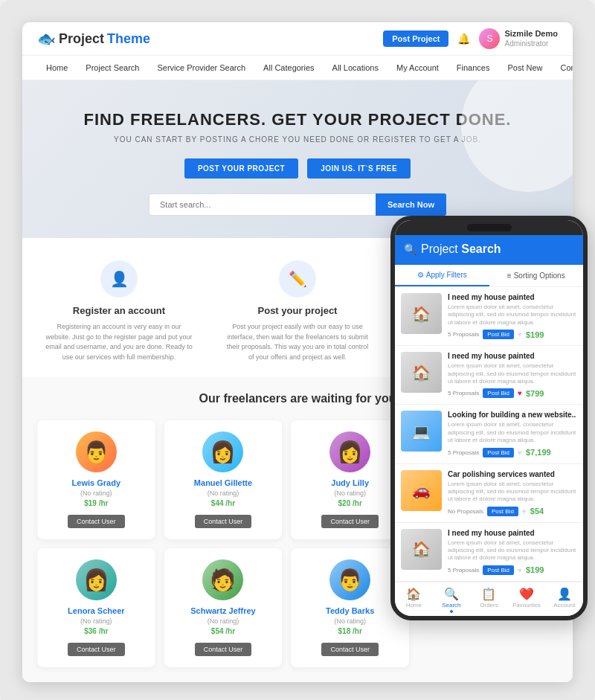 The width and height of the screenshot is (595, 700). Describe the element at coordinates (535, 570) in the screenshot. I see `project-price: $199` at that location.